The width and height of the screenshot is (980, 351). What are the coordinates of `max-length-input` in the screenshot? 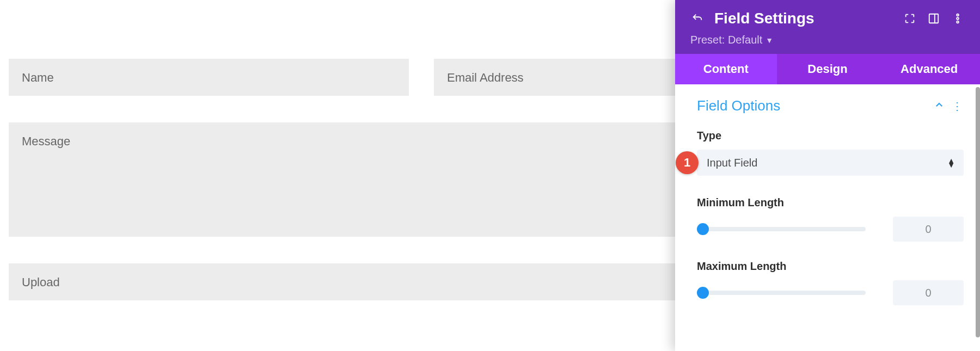 It's located at (928, 293).